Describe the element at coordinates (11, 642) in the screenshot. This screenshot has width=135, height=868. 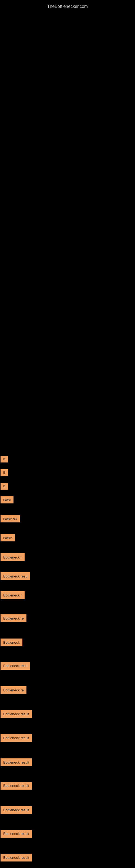
I see `result-badge-11: Bottleneck` at that location.